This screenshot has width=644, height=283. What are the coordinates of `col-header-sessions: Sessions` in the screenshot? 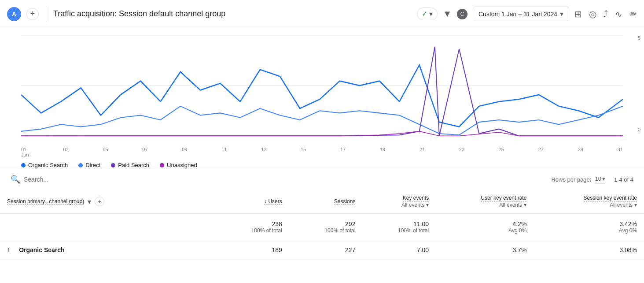 It's located at (326, 202).